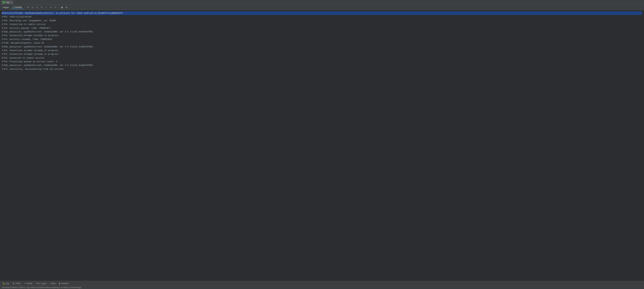 The height and width of the screenshot is (289, 644). I want to click on toolbar-btn-2: ⬇, so click(37, 7).